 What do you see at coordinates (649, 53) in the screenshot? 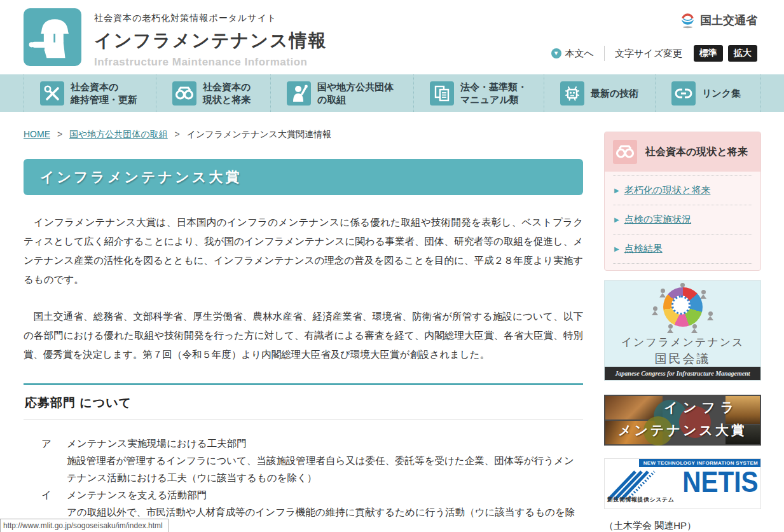
I see `font-size-label: 文字サイズ変更` at bounding box center [649, 53].